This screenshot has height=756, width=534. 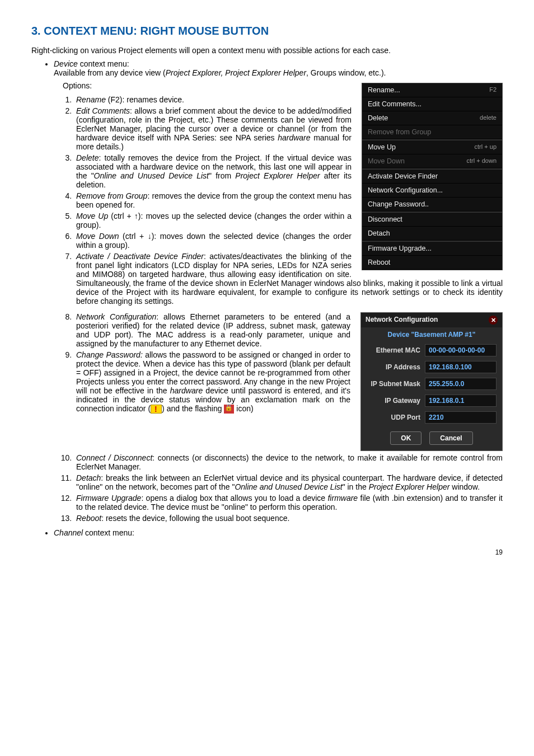 What do you see at coordinates (432, 148) in the screenshot?
I see `menu-item-move-up: Move Upctrl + up` at bounding box center [432, 148].